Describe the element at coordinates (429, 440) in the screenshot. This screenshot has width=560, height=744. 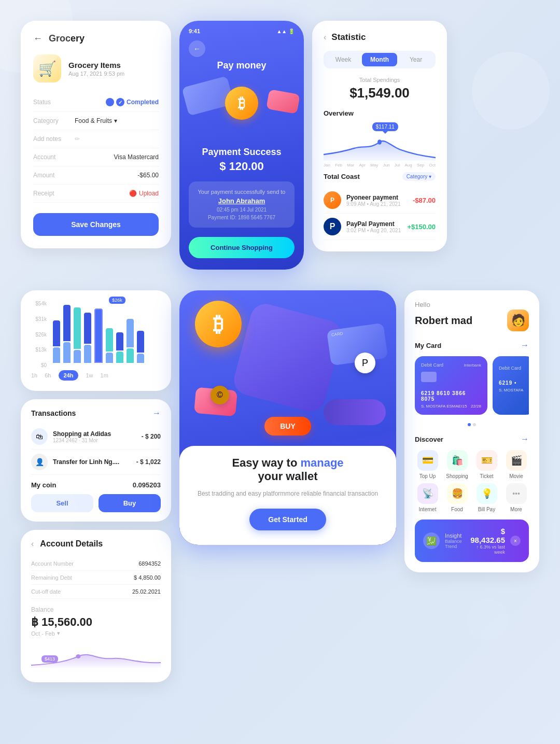
I see `discover-label: Discover` at that location.